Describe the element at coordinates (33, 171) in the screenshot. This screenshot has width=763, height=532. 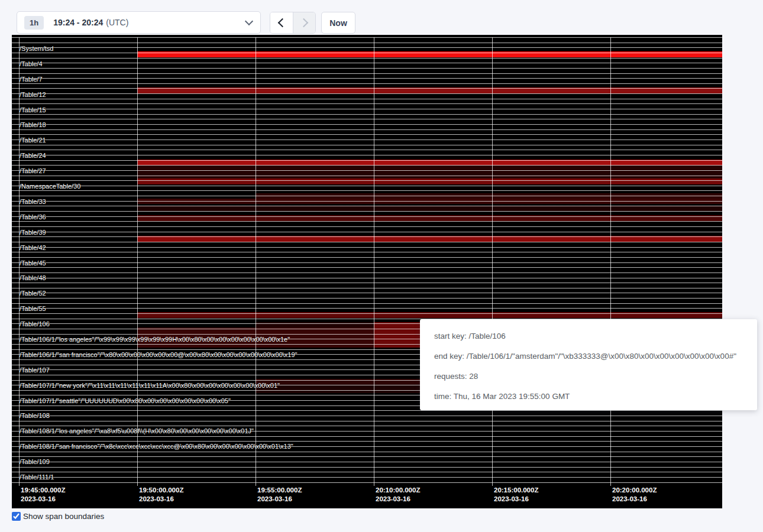
I see `span-label: /Table/27` at that location.